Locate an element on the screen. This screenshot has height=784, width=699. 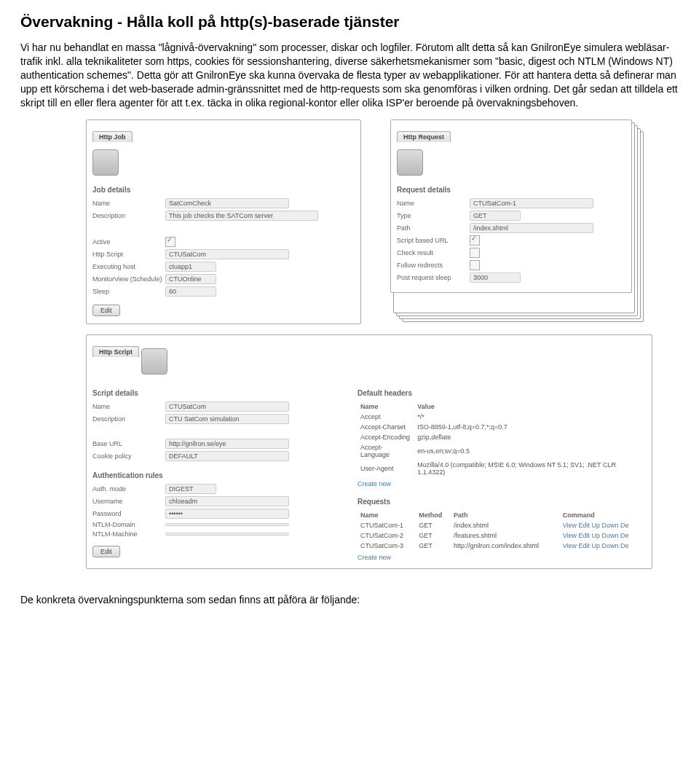
script-details-heading: Script details is located at coordinates (213, 393).